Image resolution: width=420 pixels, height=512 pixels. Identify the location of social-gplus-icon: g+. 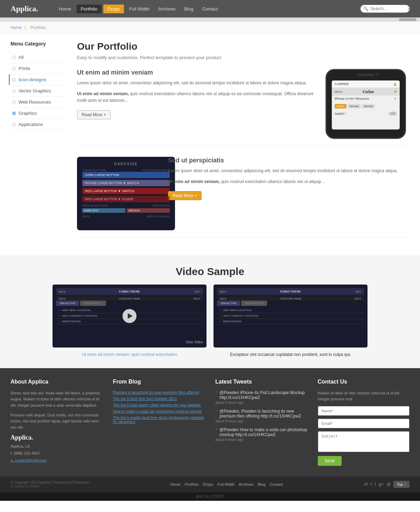
(382, 484).